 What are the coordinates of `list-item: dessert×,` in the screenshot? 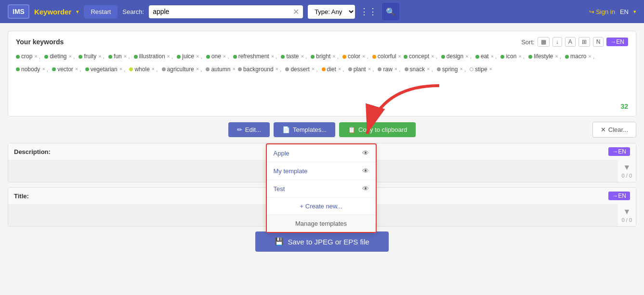 It's located at (302, 70).